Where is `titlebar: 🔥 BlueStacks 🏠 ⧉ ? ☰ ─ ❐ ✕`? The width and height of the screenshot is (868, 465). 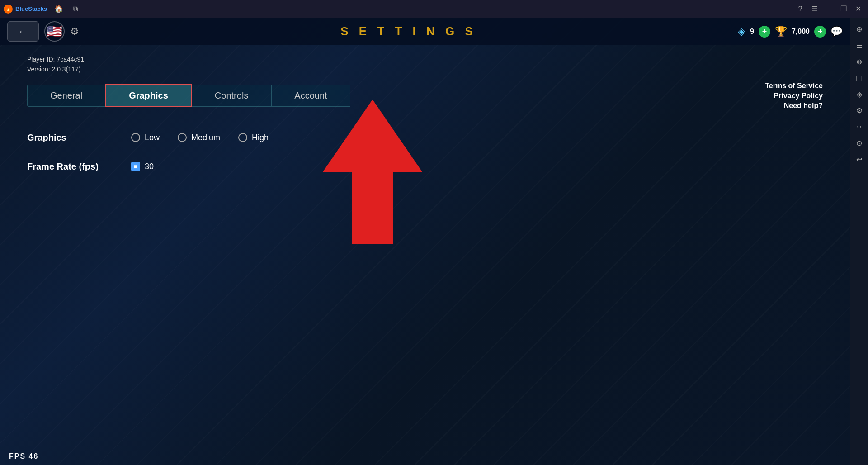 titlebar: 🔥 BlueStacks 🏠 ⧉ ? ☰ ─ ❐ ✕ is located at coordinates (434, 9).